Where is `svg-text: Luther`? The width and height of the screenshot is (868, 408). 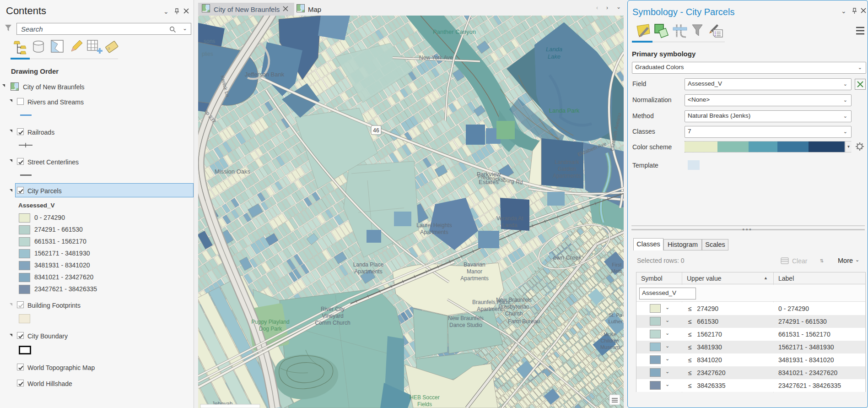 svg-text: Luther is located at coordinates (615, 321).